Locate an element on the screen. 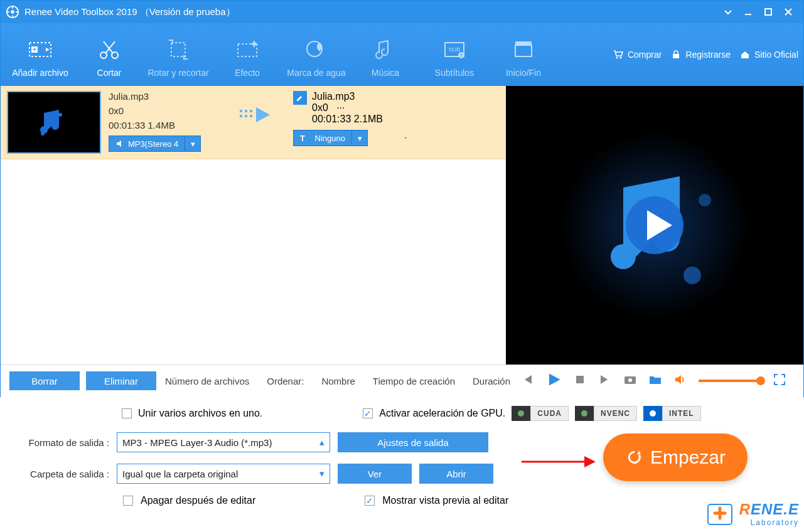  tool-label: Efecto is located at coordinates (247, 73).